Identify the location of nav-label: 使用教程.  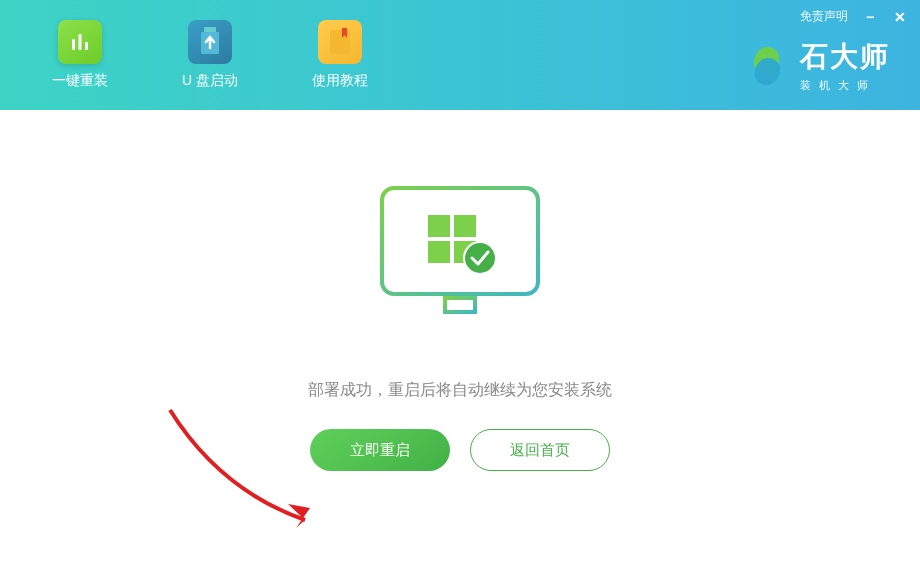
(340, 81).